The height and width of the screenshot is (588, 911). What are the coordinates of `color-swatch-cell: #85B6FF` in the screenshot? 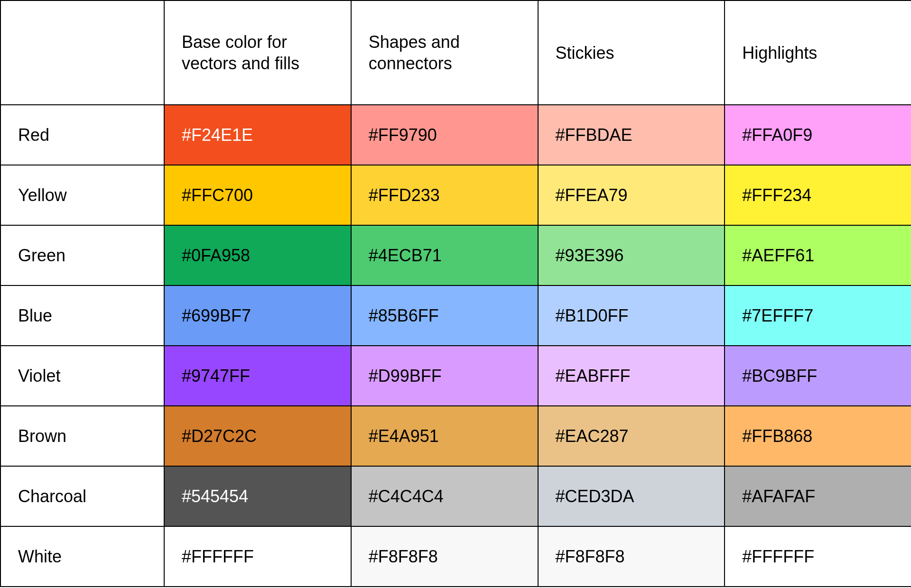 It's located at (445, 316).